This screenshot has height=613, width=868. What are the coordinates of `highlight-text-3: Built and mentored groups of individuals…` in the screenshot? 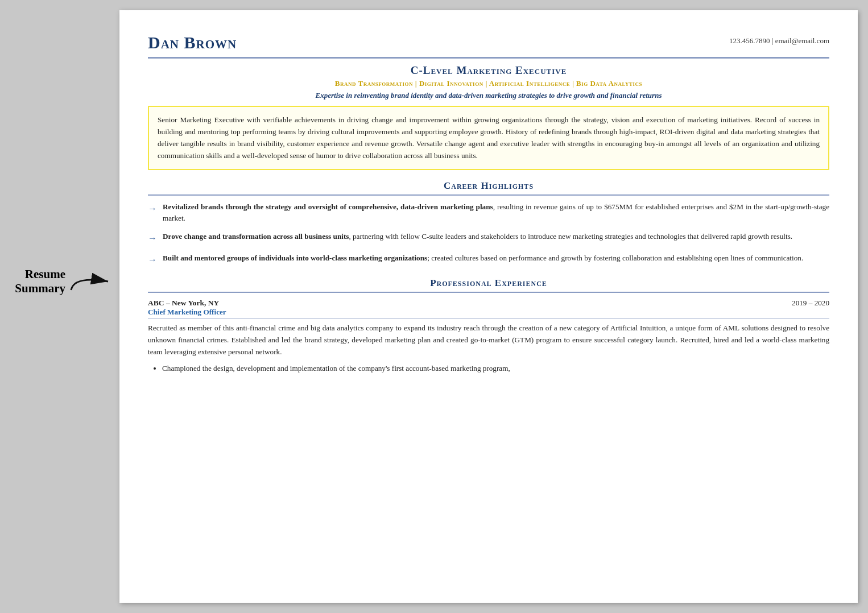 It's located at (483, 258).